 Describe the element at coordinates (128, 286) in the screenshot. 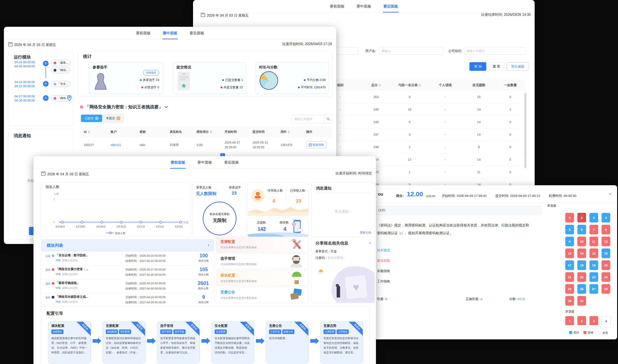

I see `module-row: 3/4 「极客夺旗战场」 详情 权重占比25% 开始时间：2025-04-24 …` at that location.